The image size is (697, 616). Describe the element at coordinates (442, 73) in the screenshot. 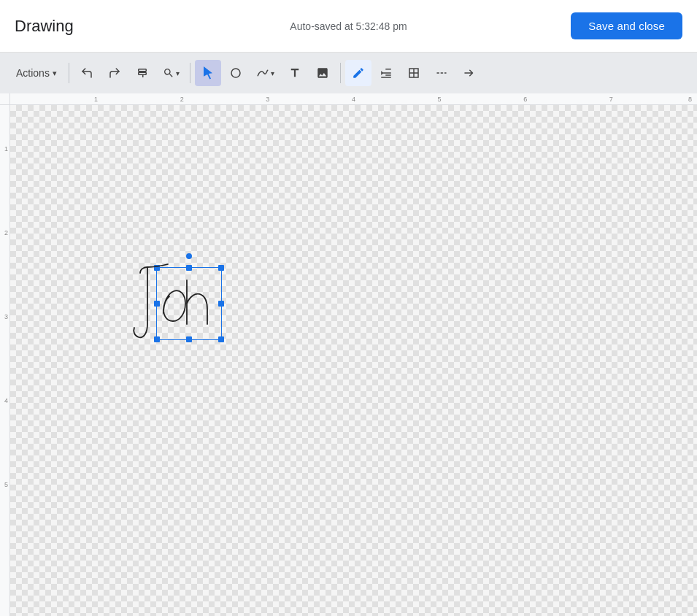

I see `dash-button` at that location.